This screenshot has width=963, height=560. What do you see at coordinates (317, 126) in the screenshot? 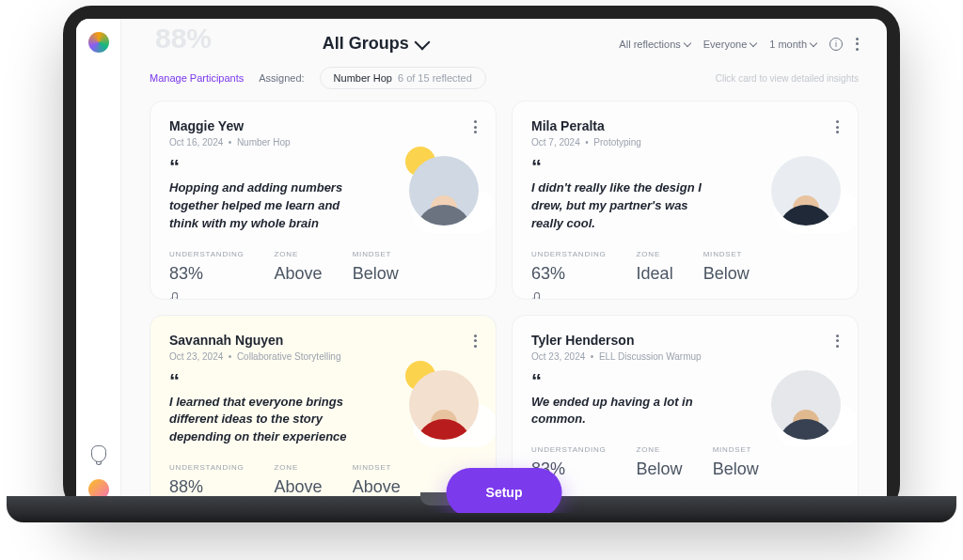
I see `student-name: Maggie Yew` at bounding box center [317, 126].